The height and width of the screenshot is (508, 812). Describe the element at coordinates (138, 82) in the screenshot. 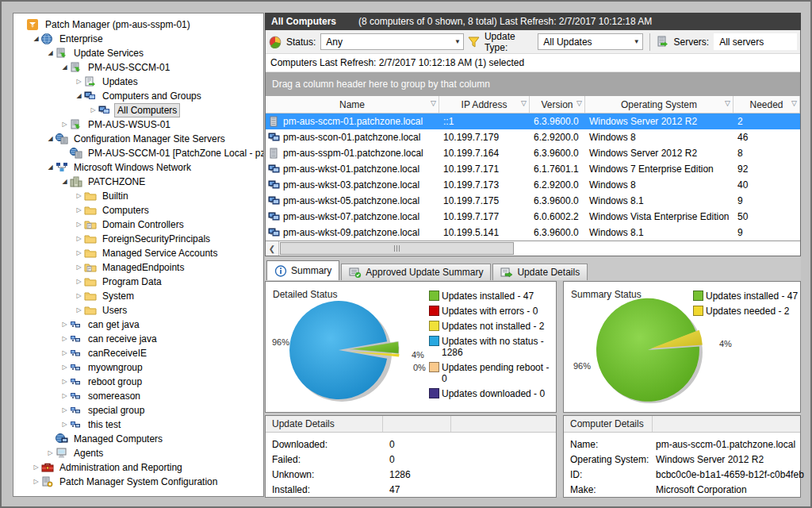

I see `tree-item: ▷Updates` at that location.